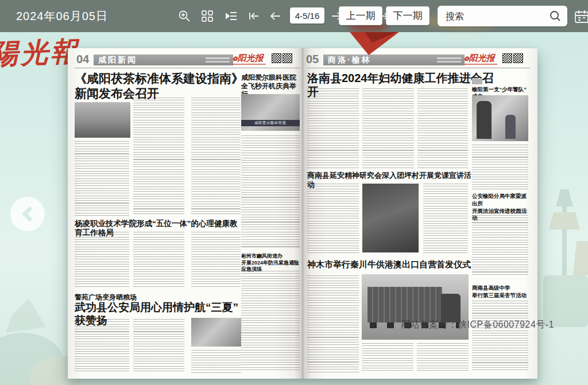 Image resolution: width=588 pixels, height=385 pixels. I want to click on young-police-photo, so click(500, 118).